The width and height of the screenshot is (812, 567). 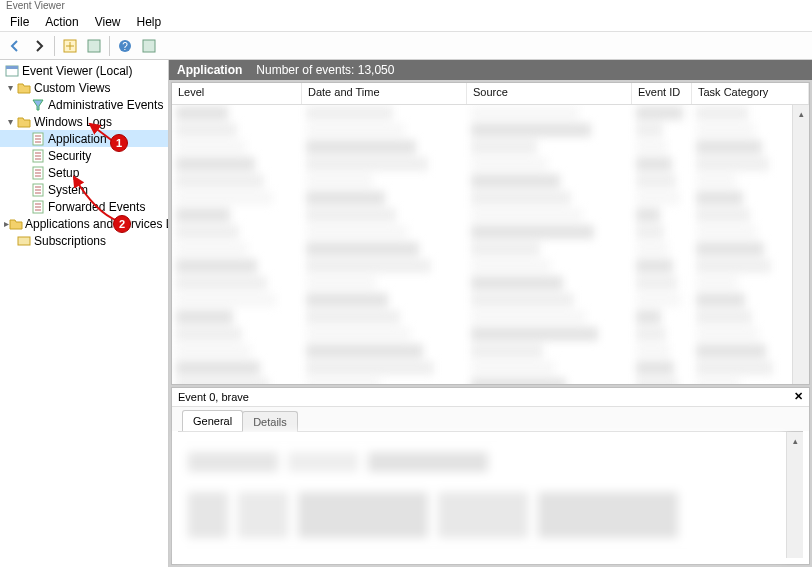 I want to click on tab-details: Details, so click(x=270, y=422).